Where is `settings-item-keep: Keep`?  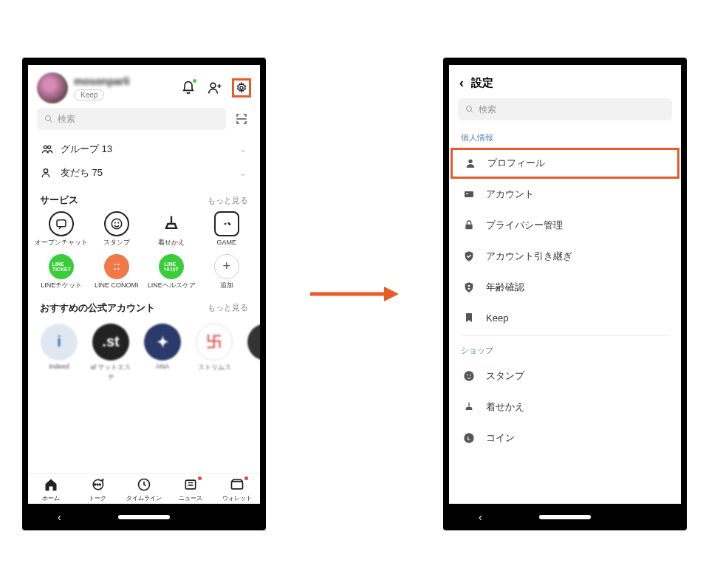 settings-item-keep: Keep is located at coordinates (565, 318).